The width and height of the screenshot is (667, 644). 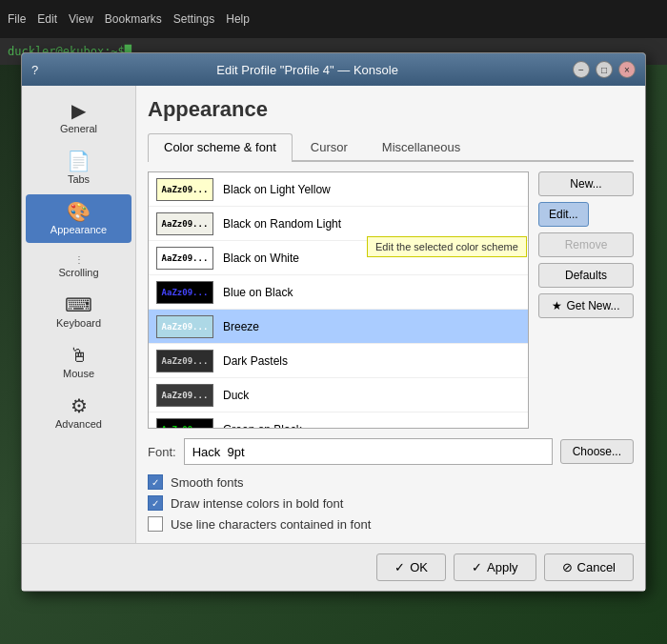 What do you see at coordinates (79, 314) in the screenshot?
I see `sidebar: ▶ General 📄 Tabs 🎨 Appearance ⋮ Scrollin…` at bounding box center [79, 314].